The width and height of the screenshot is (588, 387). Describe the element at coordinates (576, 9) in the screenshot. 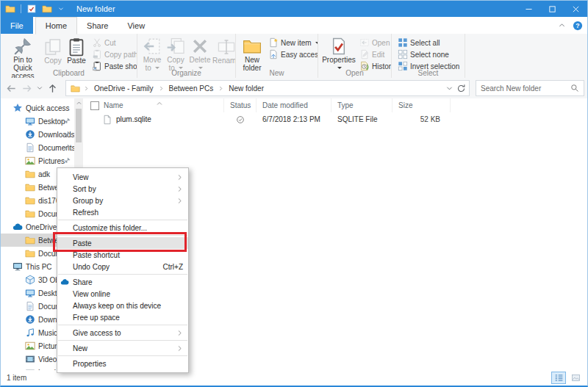

I see `close-button` at that location.